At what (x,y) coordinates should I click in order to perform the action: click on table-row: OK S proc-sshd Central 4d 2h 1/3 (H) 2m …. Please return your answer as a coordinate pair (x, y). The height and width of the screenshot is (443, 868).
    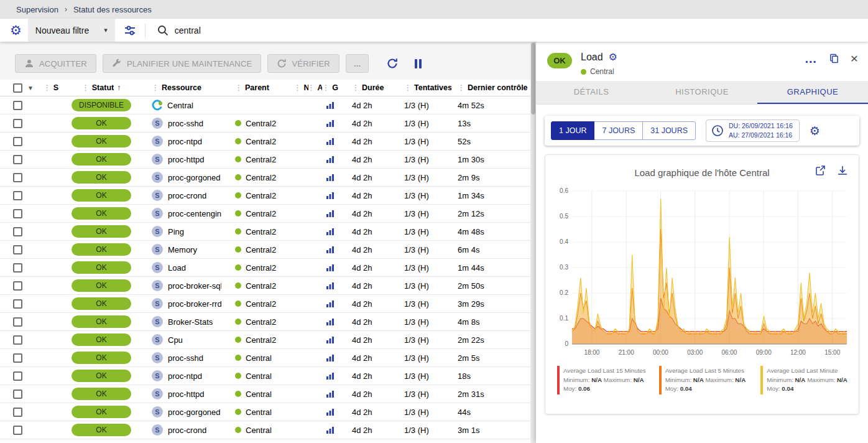
    Looking at the image, I should click on (265, 358).